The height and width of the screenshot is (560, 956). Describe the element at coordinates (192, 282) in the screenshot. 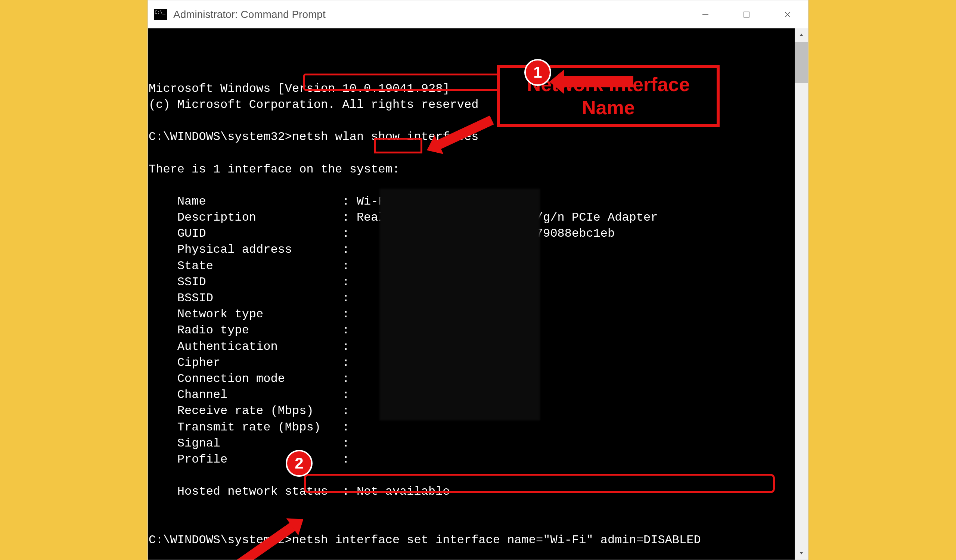

I see `field-label: SSID` at that location.